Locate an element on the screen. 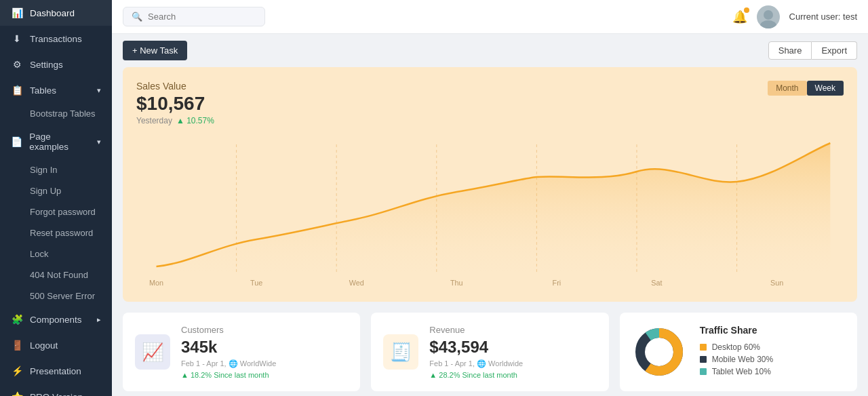 The height and width of the screenshot is (396, 868). sidebar-sub-pro: ⭐ PRO Version is located at coordinates (56, 390).